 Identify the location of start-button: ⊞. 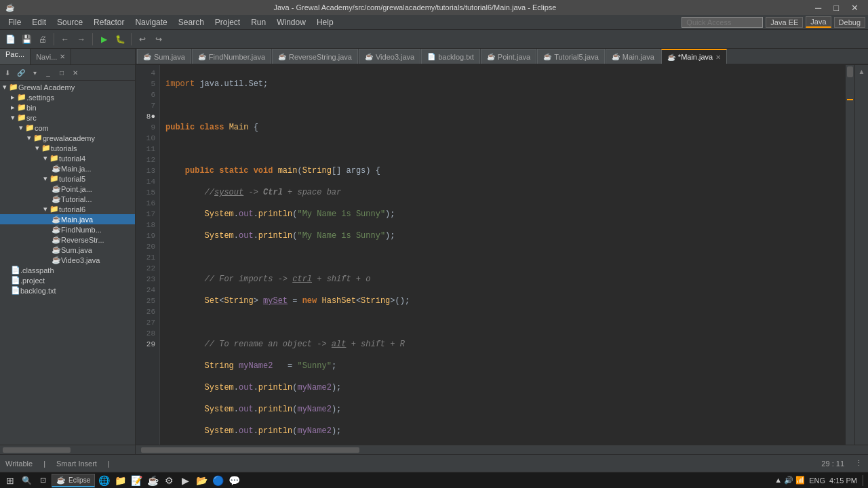
(10, 481).